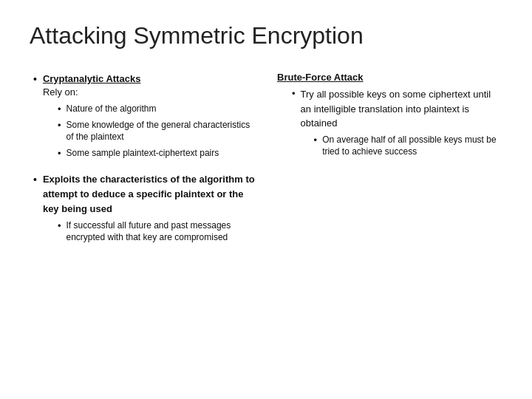 This screenshot has width=532, height=399. I want to click on exploits-sub-bullet: • If successful all future and past mess…, so click(158, 232).